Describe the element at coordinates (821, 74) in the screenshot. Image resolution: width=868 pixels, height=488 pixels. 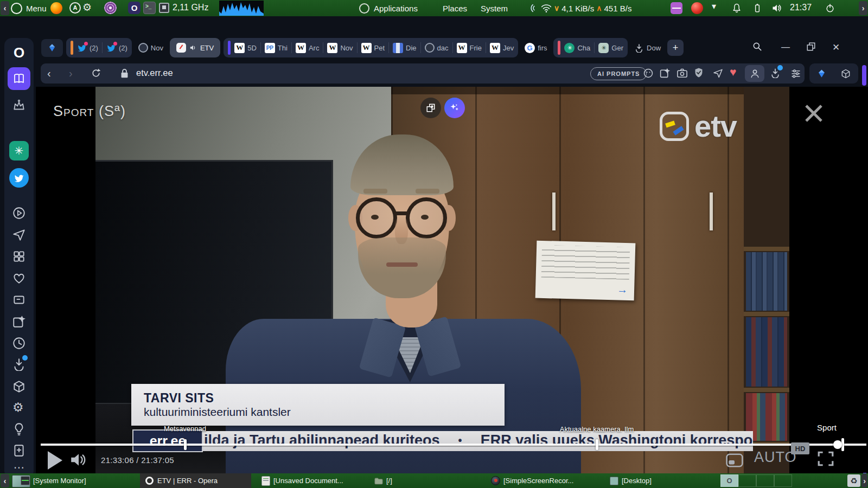
I see `vpn-diamond-icon` at that location.